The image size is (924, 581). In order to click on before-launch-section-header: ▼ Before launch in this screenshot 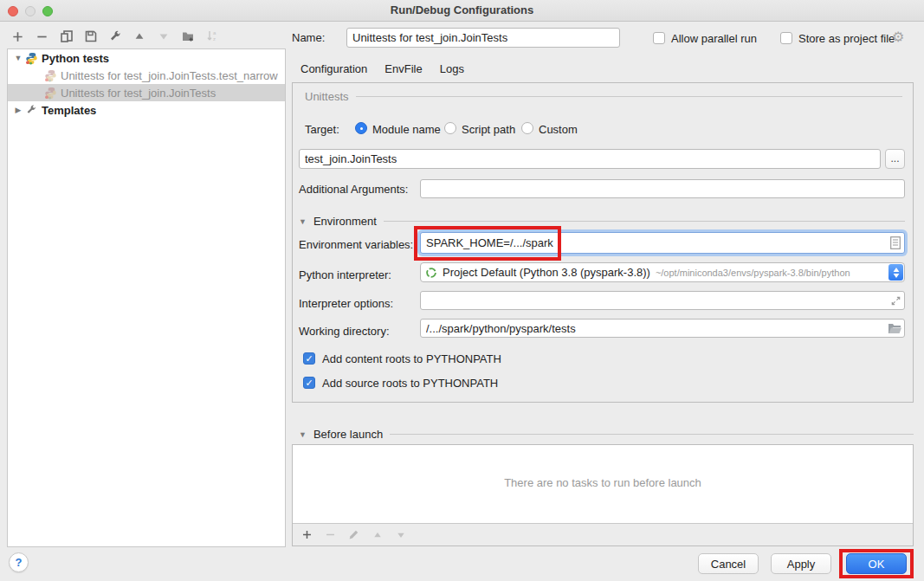, I will do `click(606, 435)`.